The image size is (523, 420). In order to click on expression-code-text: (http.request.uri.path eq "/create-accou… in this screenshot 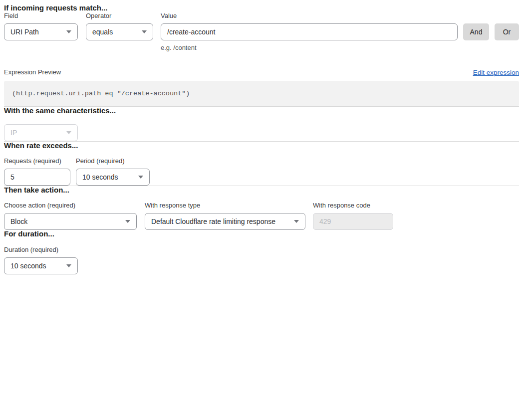, I will do `click(101, 94)`.